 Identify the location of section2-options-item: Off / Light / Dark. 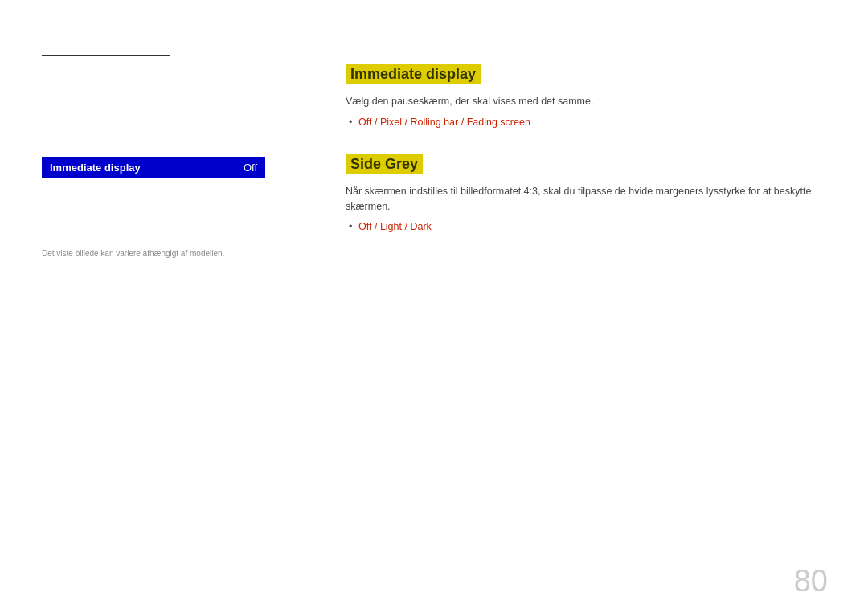
(595, 227).